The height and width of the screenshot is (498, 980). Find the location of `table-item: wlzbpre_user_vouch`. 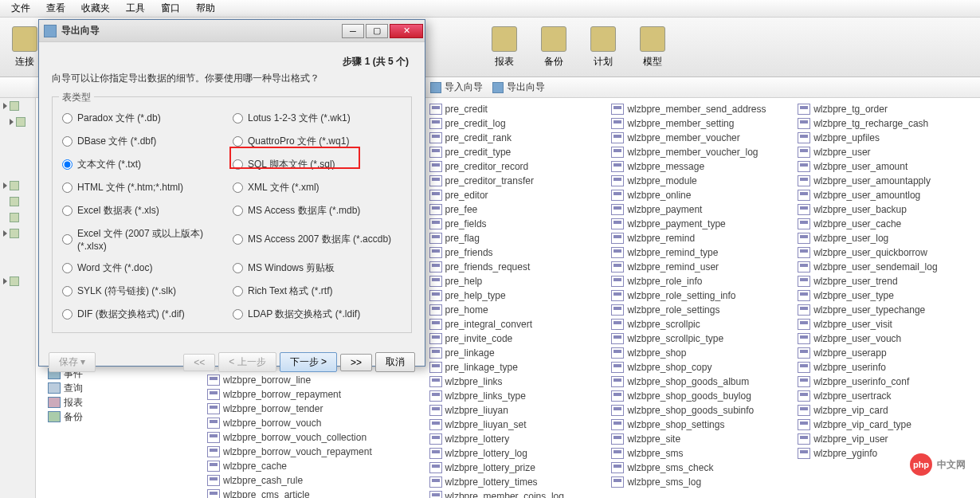

table-item: wlzbpre_user_vouch is located at coordinates (889, 339).